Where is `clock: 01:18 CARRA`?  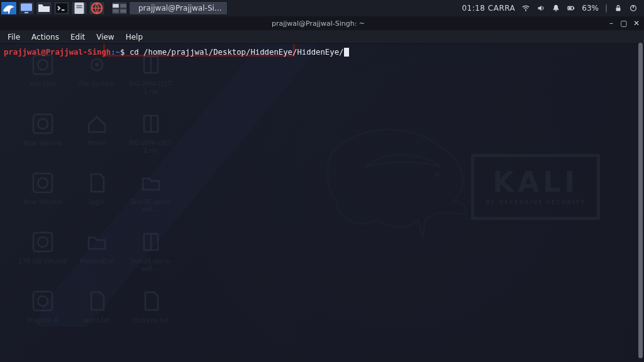
clock: 01:18 CARRA is located at coordinates (488, 8).